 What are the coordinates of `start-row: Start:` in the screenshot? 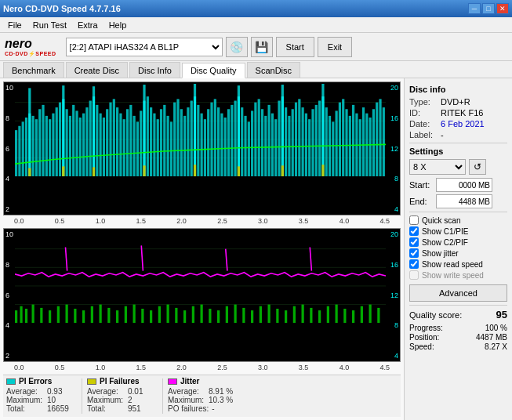 It's located at (458, 185).